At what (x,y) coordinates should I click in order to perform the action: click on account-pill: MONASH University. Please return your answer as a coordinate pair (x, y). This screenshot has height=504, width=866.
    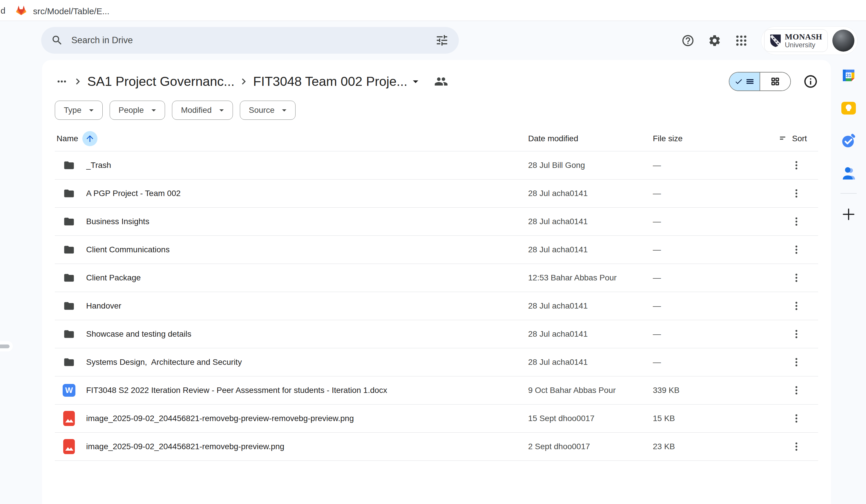
    Looking at the image, I should click on (809, 41).